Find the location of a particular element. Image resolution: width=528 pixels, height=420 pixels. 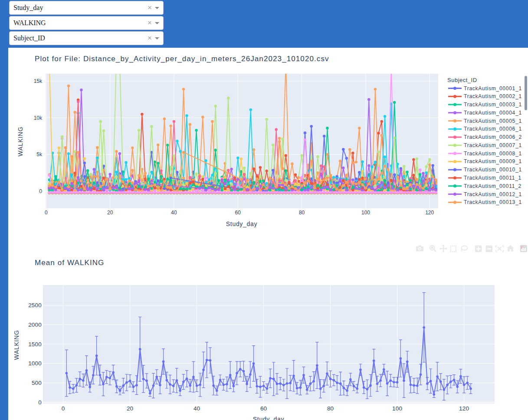

svg-text: TrackAutism_00011_1 is located at coordinates (493, 178).